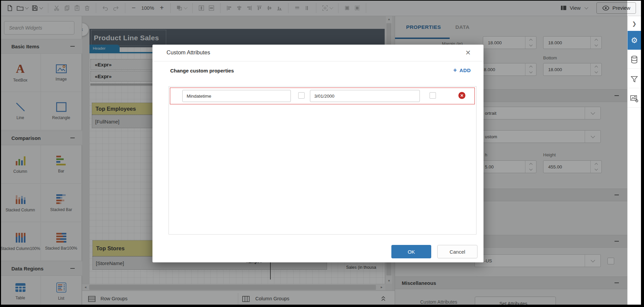 The image size is (644, 307). What do you see at coordinates (202, 70) in the screenshot?
I see `dialog-subtitle: Change custom properties` at bounding box center [202, 70].